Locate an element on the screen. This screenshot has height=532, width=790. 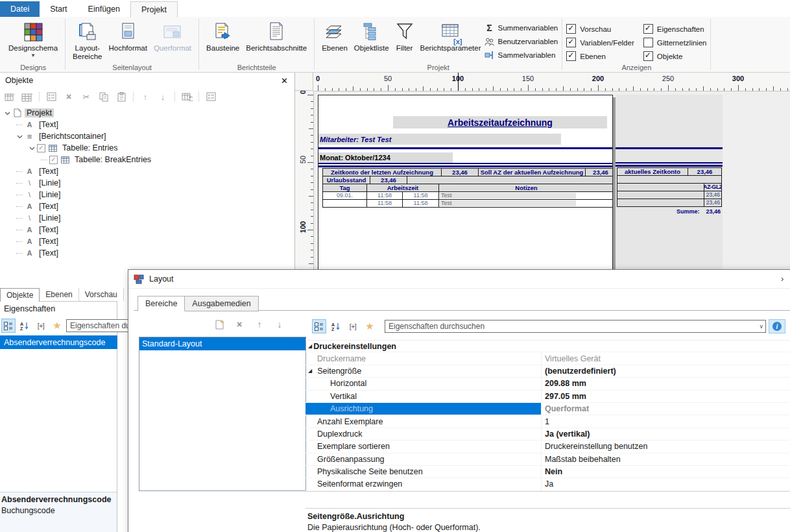
berichtsparameter-button: [x] Berichtsparameter is located at coordinates (451, 36).